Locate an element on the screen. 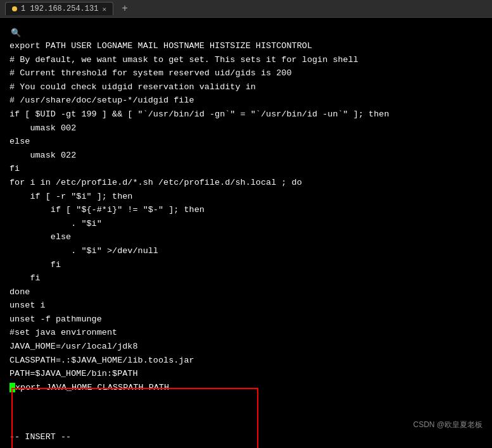 The image size is (492, 448). code-line: . "$i" is located at coordinates (246, 224).